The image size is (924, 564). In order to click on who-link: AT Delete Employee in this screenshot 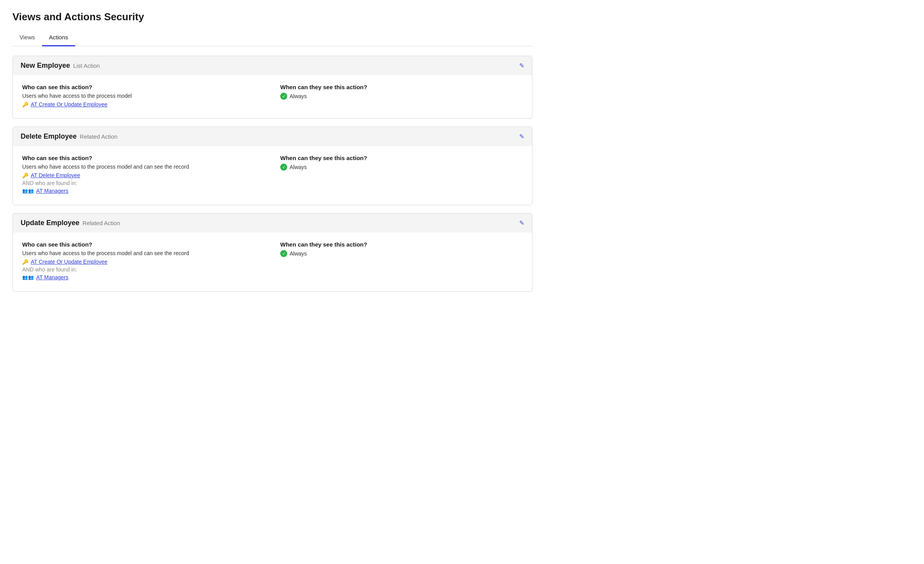, I will do `click(55, 175)`.